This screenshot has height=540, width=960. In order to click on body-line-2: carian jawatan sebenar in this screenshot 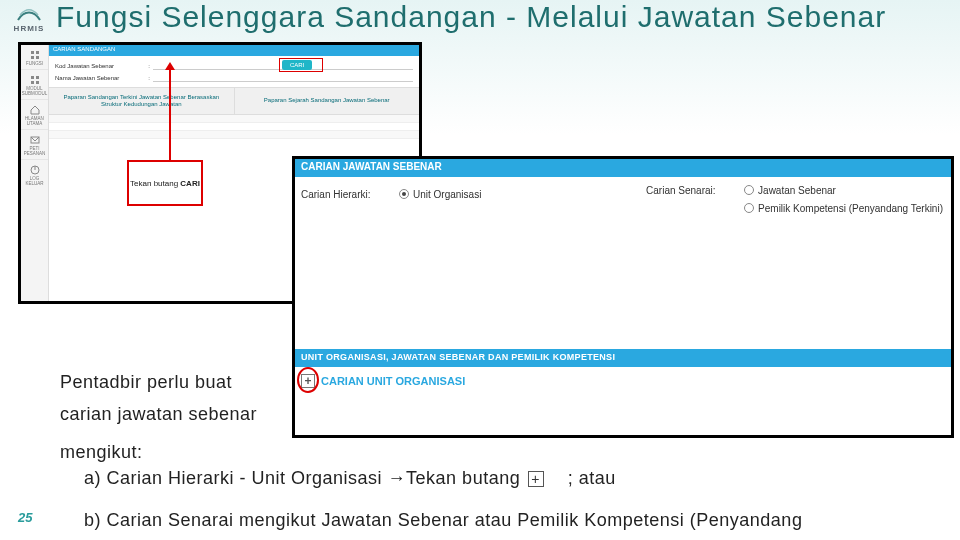, I will do `click(158, 414)`.